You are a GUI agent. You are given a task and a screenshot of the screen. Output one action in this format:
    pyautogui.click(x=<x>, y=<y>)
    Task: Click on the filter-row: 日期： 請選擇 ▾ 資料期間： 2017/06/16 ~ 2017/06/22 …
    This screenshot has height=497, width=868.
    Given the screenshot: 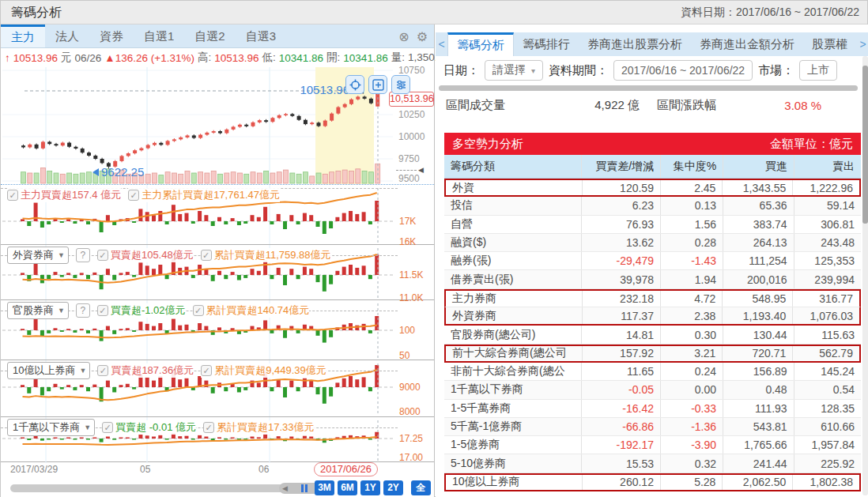 What is the action you would take?
    pyautogui.click(x=656, y=70)
    